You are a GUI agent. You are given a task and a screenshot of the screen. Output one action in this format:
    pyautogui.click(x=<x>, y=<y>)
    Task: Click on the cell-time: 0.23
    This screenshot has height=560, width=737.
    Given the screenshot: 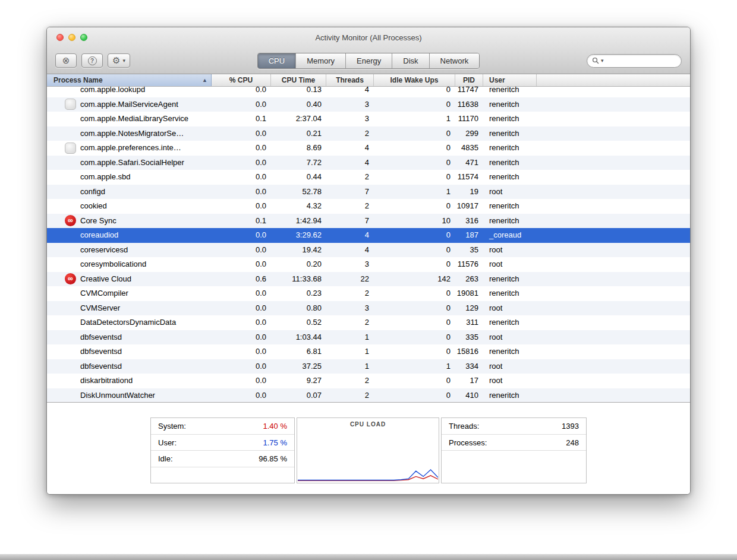 What is the action you would take?
    pyautogui.click(x=298, y=293)
    